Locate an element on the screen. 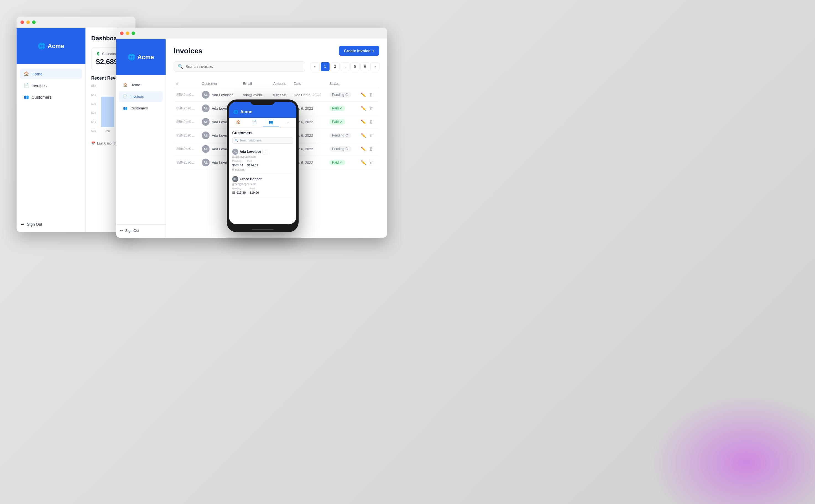  customers-icon-mid: 👥 is located at coordinates (125, 108).